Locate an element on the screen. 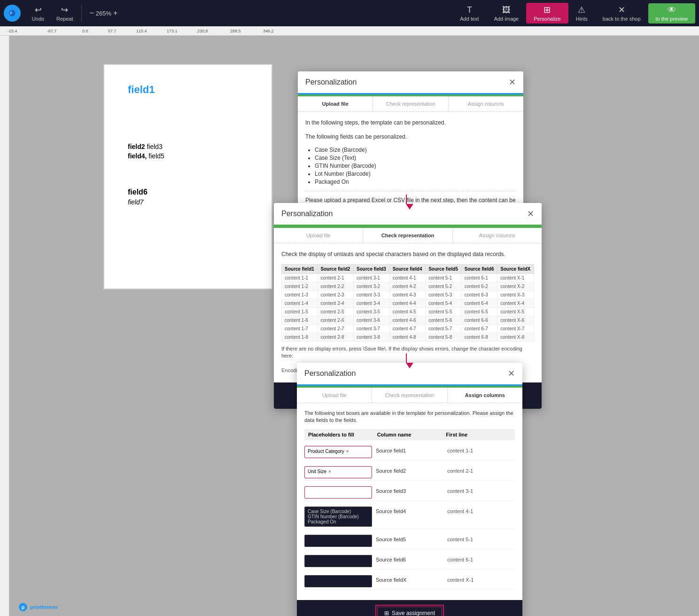  repeat-icon: ↪ is located at coordinates (65, 10).